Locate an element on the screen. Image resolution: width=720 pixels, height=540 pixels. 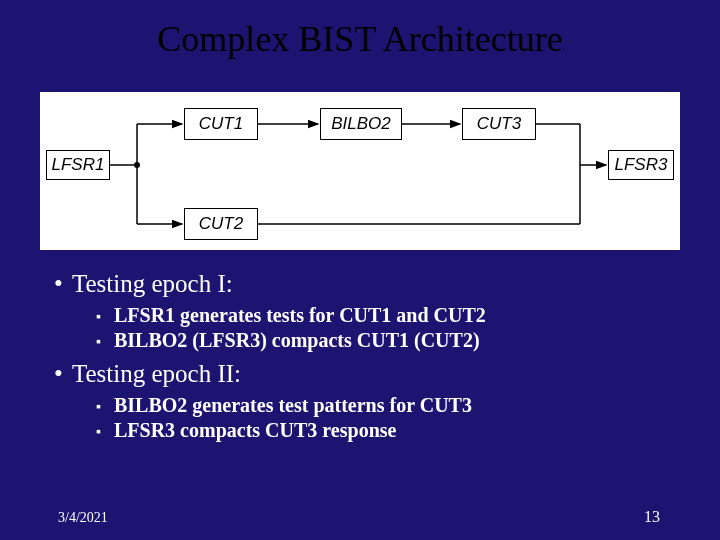
bullet-epoch1: •Testing epoch I: is located at coordinates (359, 284).